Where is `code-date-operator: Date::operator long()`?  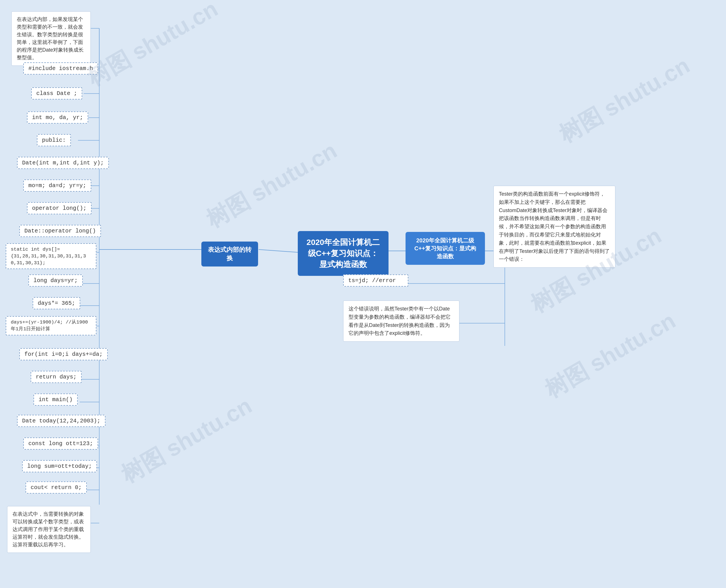
code-date-operator: Date::operator long() is located at coordinates (60, 231).